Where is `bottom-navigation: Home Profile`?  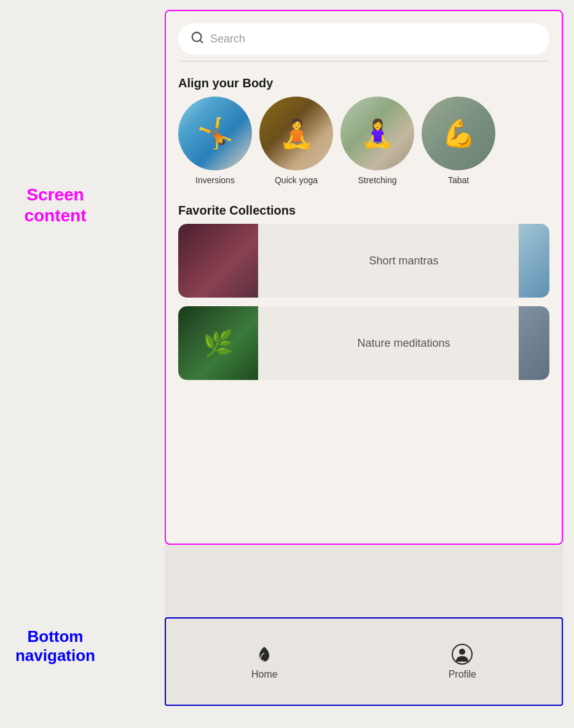 bottom-navigation: Home Profile is located at coordinates (364, 662).